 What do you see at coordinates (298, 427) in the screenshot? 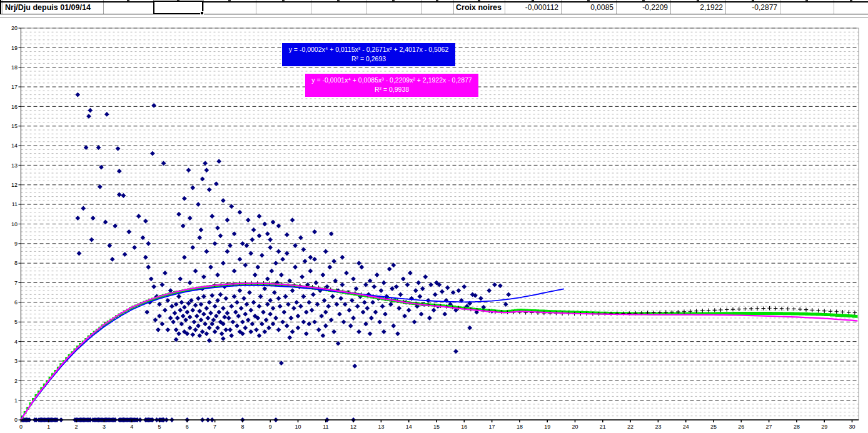
I see `x-tick-label: 10` at bounding box center [298, 427].